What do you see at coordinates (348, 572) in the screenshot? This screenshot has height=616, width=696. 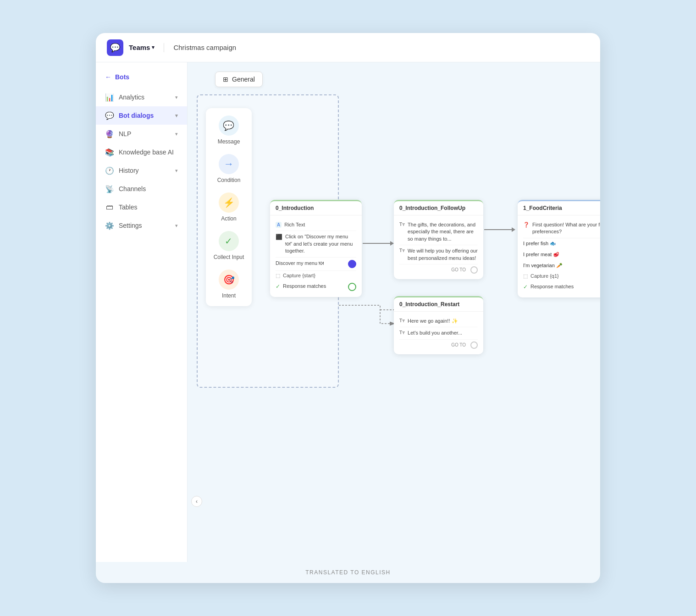 I see `translation-text: TRANSLATED TO ENGLISH` at bounding box center [348, 572].